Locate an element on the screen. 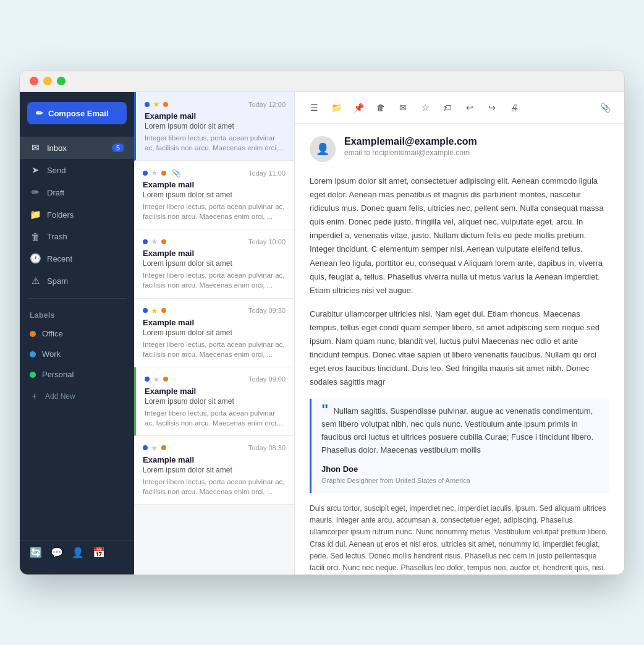  folders-label: Folders is located at coordinates (61, 215).